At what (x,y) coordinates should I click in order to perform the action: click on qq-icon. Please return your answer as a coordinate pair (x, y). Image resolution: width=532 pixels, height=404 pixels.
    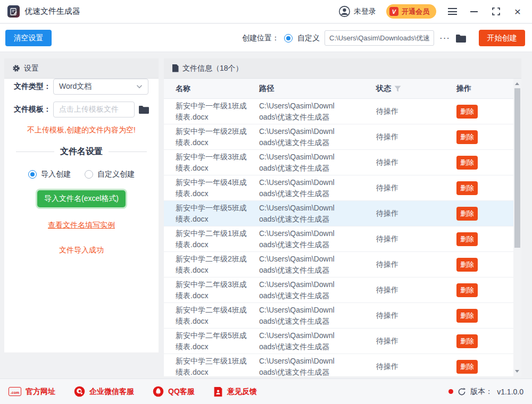
    Looking at the image, I should click on (159, 391).